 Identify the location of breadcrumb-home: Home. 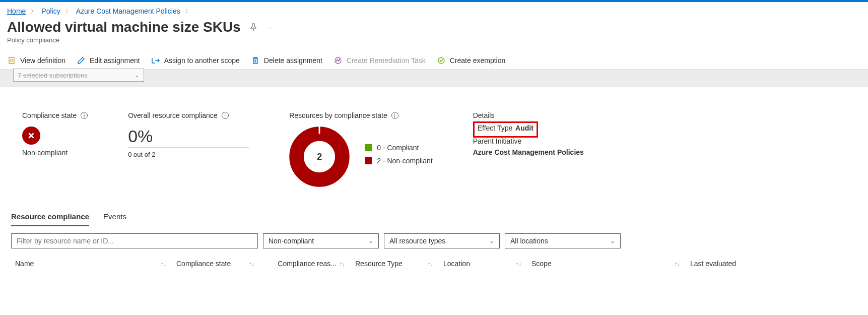
(16, 11).